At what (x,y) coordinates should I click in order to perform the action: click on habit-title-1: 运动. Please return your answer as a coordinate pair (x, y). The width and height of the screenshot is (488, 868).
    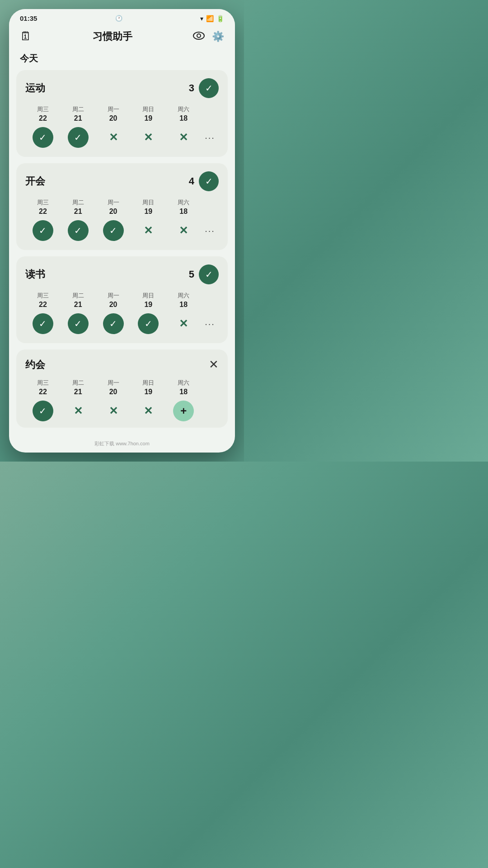
    Looking at the image, I should click on (35, 88).